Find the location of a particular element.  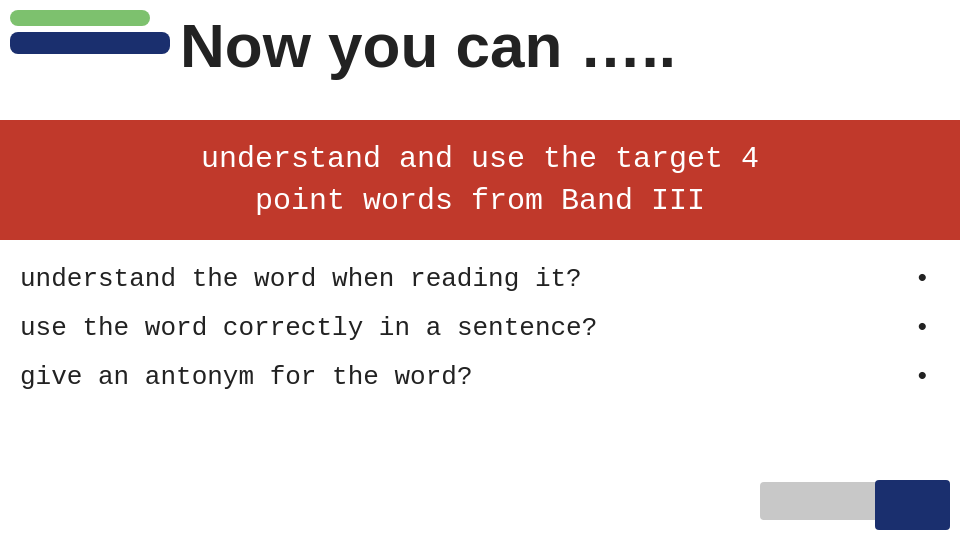

red-banner-line2: point words from Band III is located at coordinates (480, 201).